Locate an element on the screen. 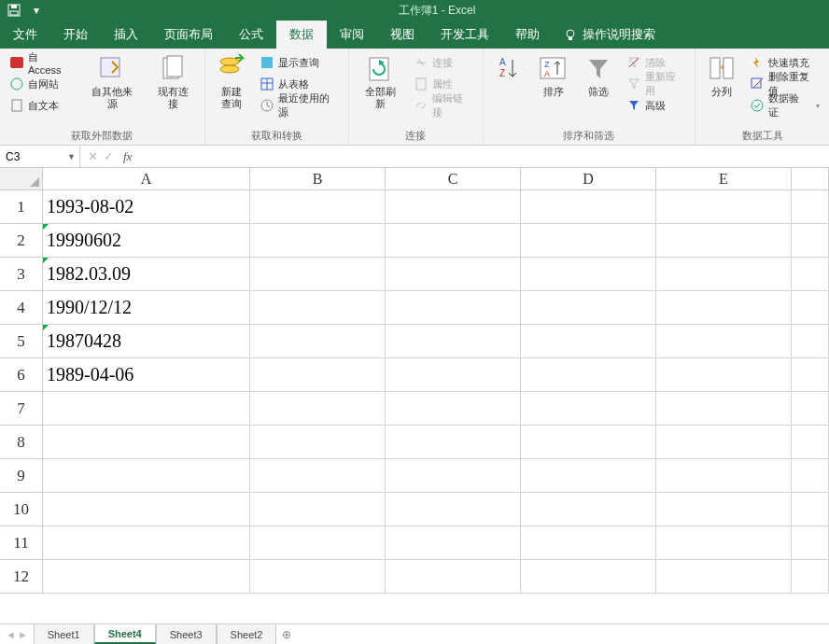  tab-layout: 页面布局 is located at coordinates (189, 35).